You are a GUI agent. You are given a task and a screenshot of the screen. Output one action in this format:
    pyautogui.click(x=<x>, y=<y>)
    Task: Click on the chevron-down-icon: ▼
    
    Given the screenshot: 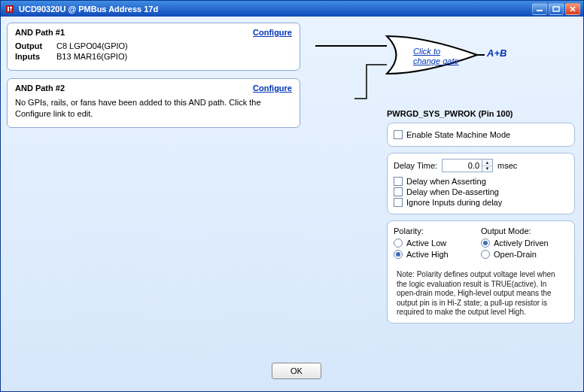 What is the action you would take?
    pyautogui.click(x=488, y=169)
    